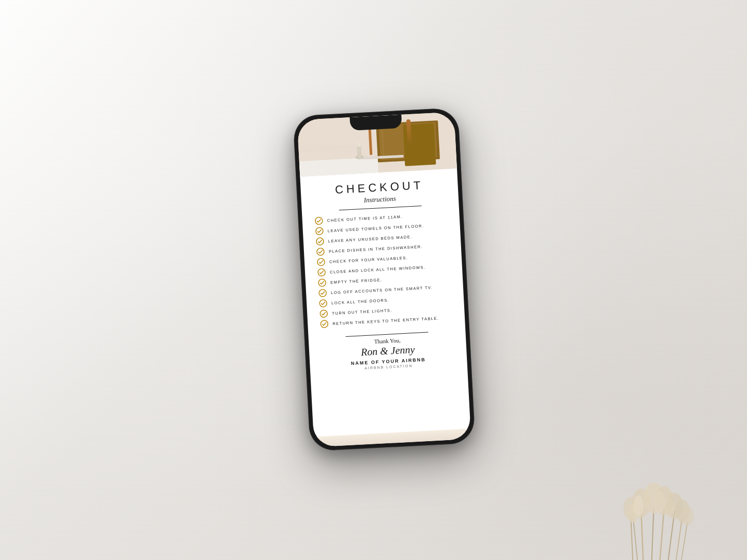 The height and width of the screenshot is (560, 747). Describe the element at coordinates (384, 269) in the screenshot. I see `checklist: CHECK OUT TIME IS AT 11AM. LEAVE USED TO…` at that location.